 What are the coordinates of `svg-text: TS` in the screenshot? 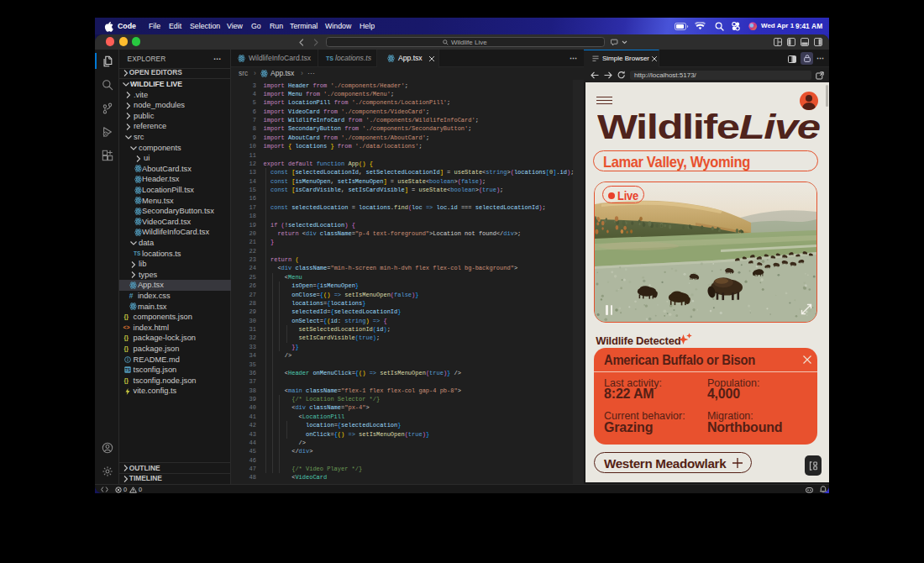 It's located at (128, 370).